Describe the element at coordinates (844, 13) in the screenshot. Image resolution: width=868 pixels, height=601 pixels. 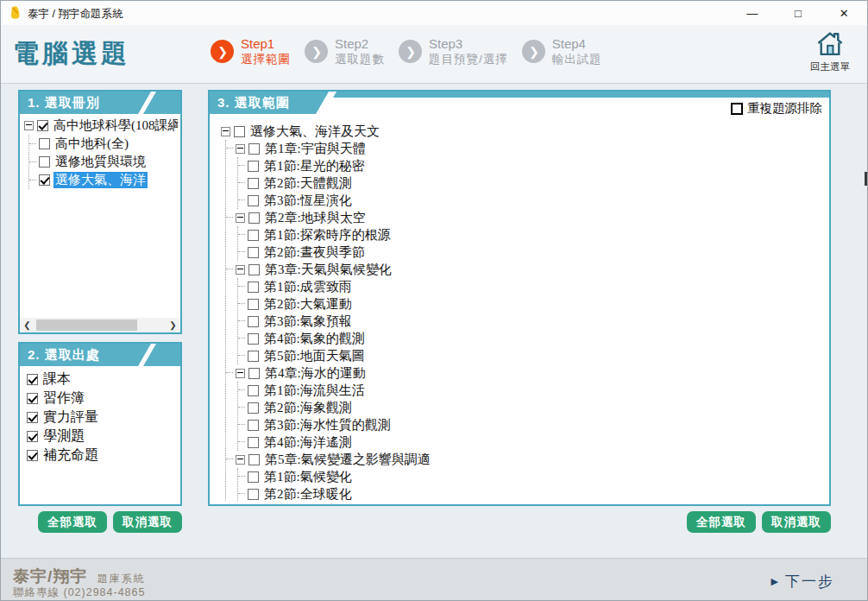
I see `close-button: ✕` at that location.